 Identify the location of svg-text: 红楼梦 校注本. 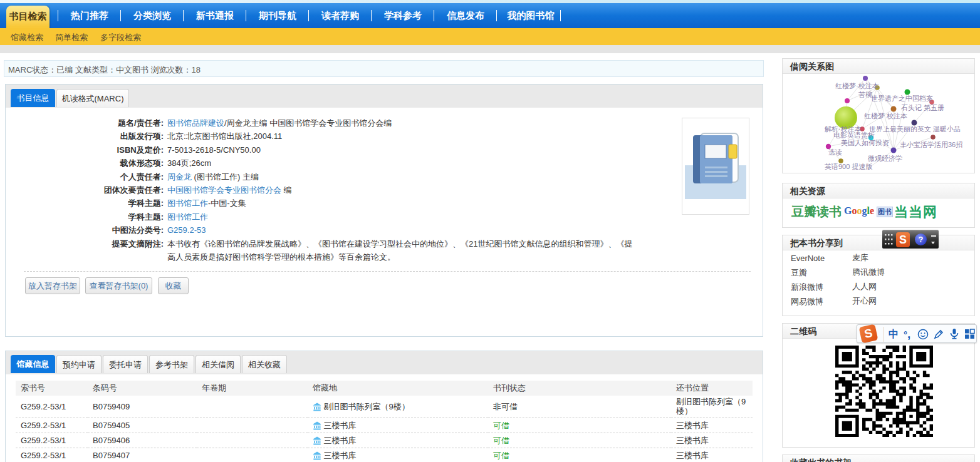
(886, 116).